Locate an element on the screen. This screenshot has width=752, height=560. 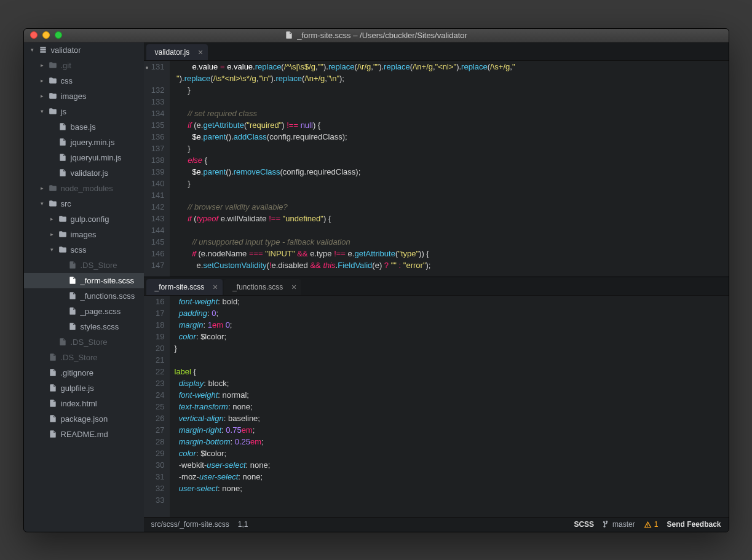
tab-bar-bottom: _form-site.scss×_functions.scss× is located at coordinates (437, 286).